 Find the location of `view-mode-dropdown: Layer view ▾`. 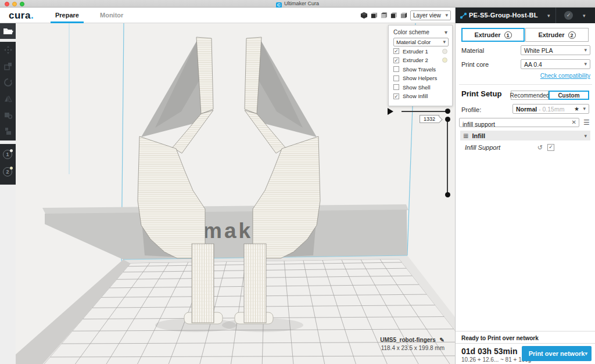

view-mode-dropdown: Layer view ▾ is located at coordinates (431, 15).